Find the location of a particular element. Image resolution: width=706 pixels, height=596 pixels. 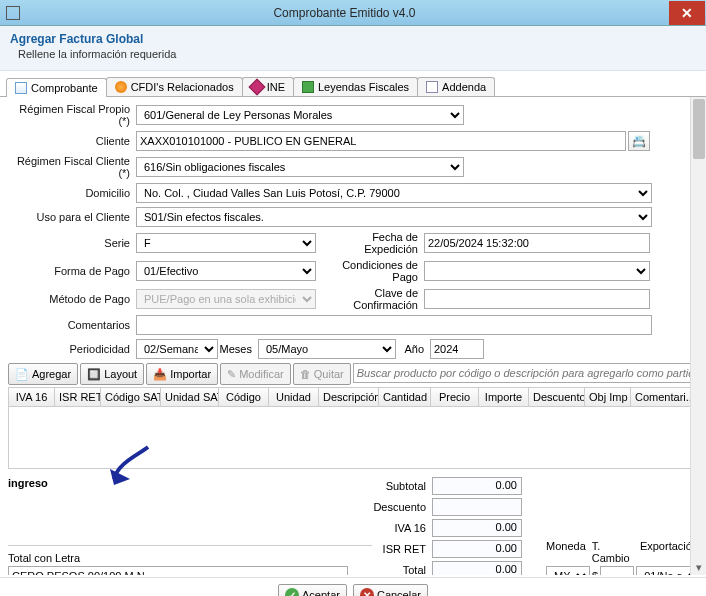

col-unidad-sat: Unidad SAT is located at coordinates (190, 397).